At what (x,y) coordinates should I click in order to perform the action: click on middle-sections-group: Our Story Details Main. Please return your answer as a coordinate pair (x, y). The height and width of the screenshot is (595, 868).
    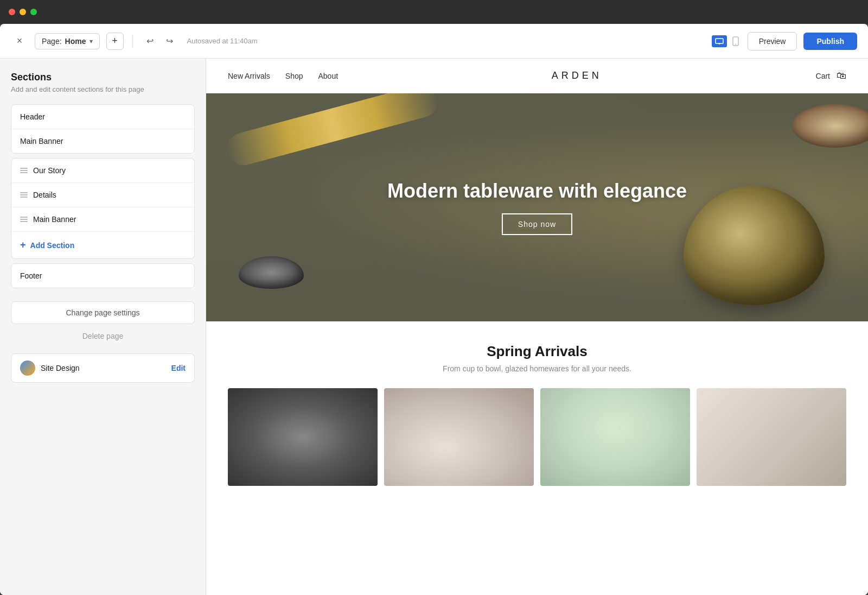
    Looking at the image, I should click on (103, 208).